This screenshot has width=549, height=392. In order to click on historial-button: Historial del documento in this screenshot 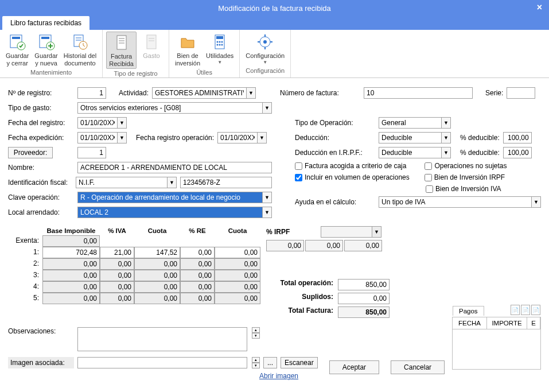, I will do `click(80, 49)`.